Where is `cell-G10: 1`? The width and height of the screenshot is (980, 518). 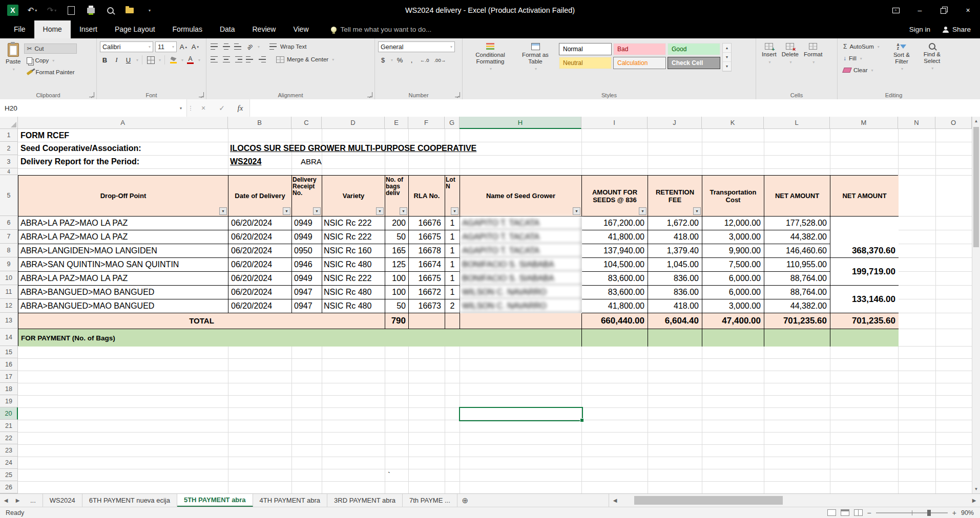
cell-G10: 1 is located at coordinates (453, 278).